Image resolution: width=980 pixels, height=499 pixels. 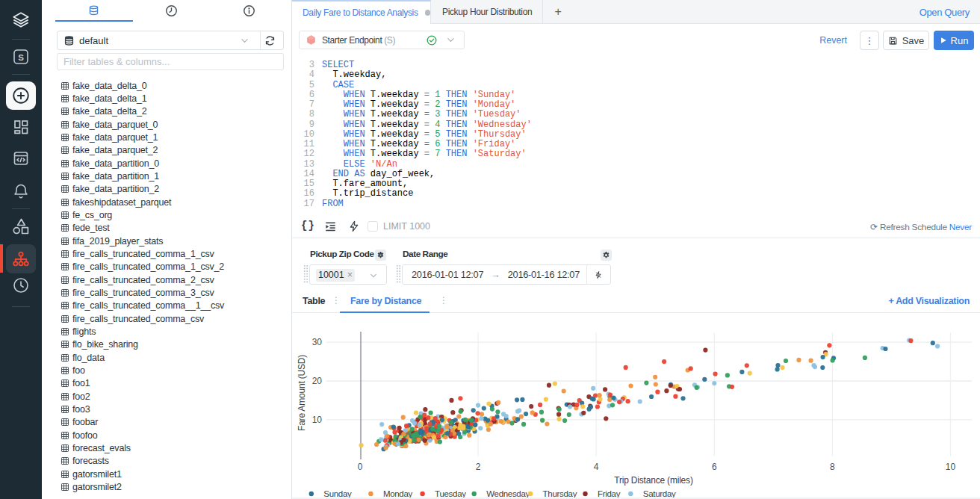 I want to click on svg-text: 4, so click(x=596, y=467).